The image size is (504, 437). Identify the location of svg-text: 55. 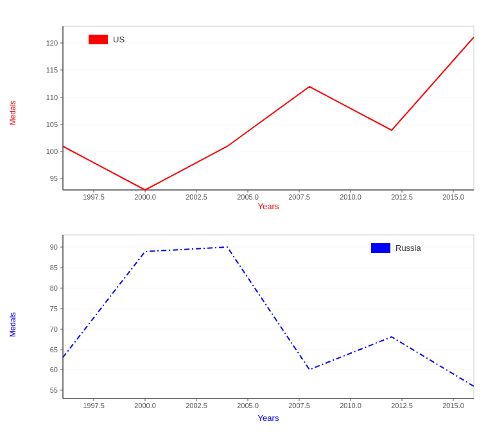
(53, 390).